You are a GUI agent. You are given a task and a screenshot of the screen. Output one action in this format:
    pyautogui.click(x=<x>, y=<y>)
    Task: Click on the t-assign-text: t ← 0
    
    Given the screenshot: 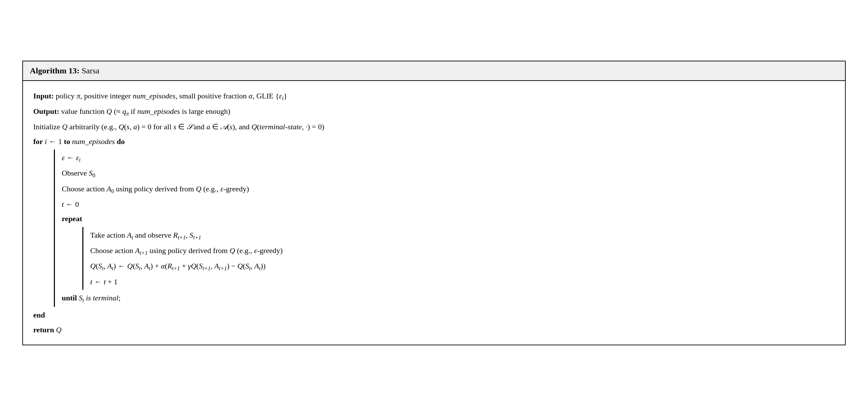 What is the action you would take?
    pyautogui.click(x=70, y=204)
    